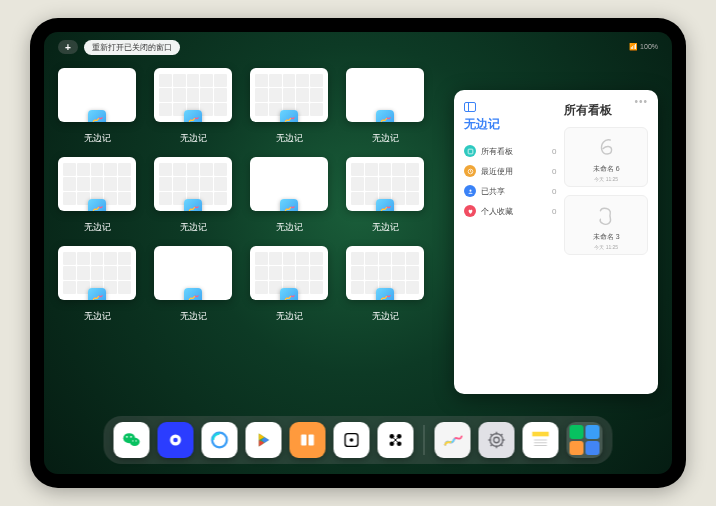  I want to click on status-right: 📶 100%, so click(644, 47).